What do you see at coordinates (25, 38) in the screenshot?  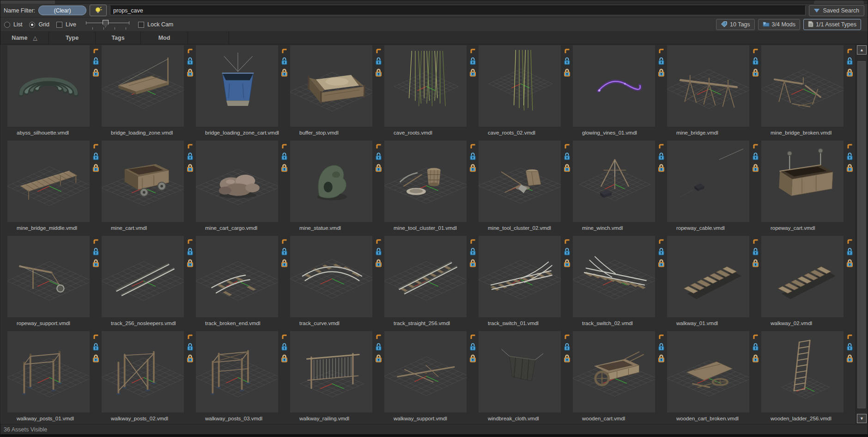 I see `column-header-name: Name △` at bounding box center [25, 38].